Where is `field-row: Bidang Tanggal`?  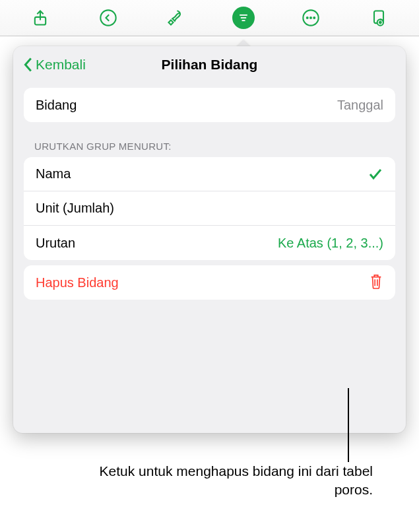
field-row: Bidang Tanggal is located at coordinates (210, 105).